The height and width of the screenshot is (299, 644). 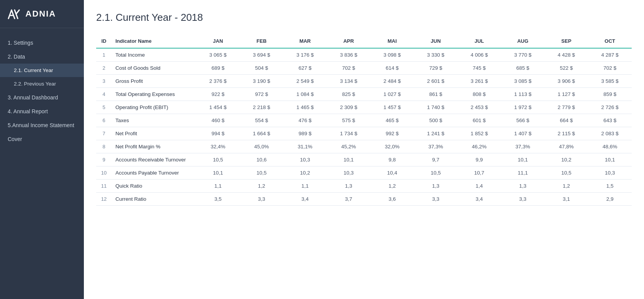 I want to click on cell-id: 10, so click(x=104, y=173).